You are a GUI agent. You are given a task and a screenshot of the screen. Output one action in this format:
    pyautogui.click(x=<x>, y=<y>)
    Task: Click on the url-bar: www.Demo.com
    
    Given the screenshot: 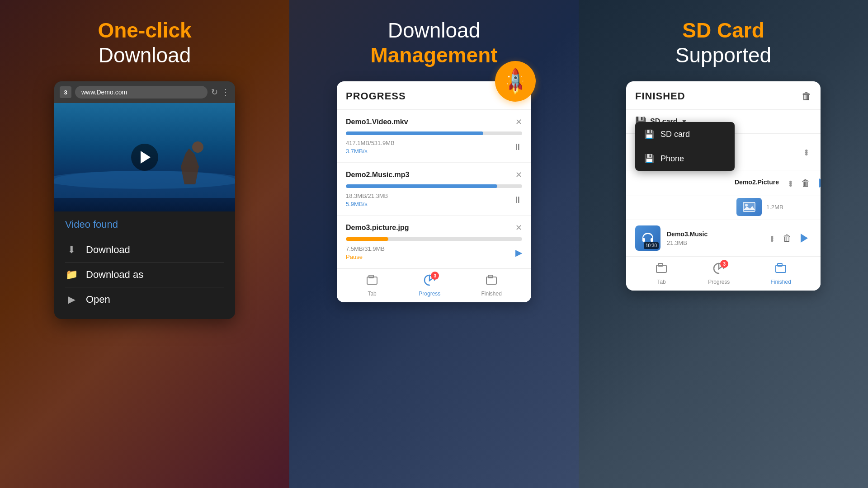 What is the action you would take?
    pyautogui.click(x=141, y=92)
    